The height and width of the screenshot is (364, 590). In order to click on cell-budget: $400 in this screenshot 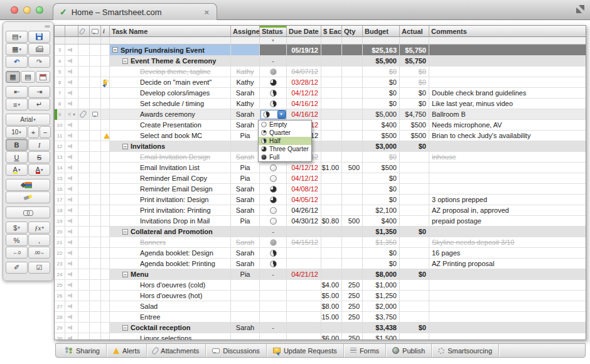, I will do `click(382, 221)`.